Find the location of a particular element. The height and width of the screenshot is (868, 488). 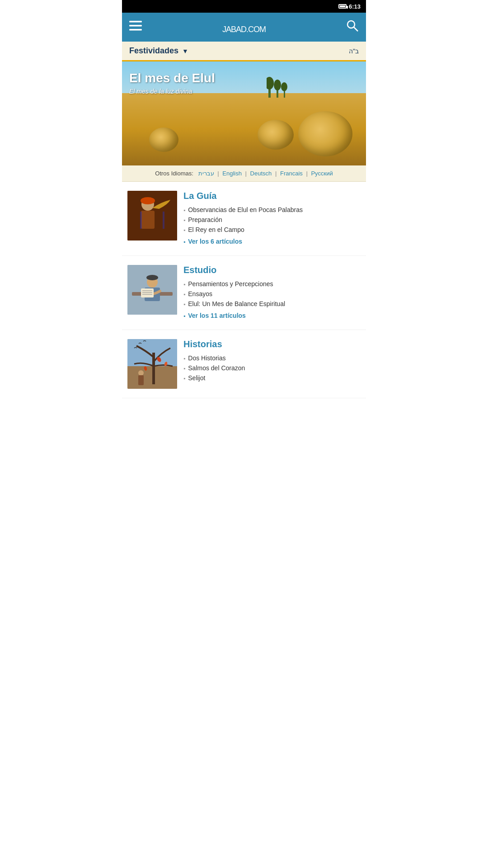

site-logo: Jabad.com is located at coordinates (244, 27).